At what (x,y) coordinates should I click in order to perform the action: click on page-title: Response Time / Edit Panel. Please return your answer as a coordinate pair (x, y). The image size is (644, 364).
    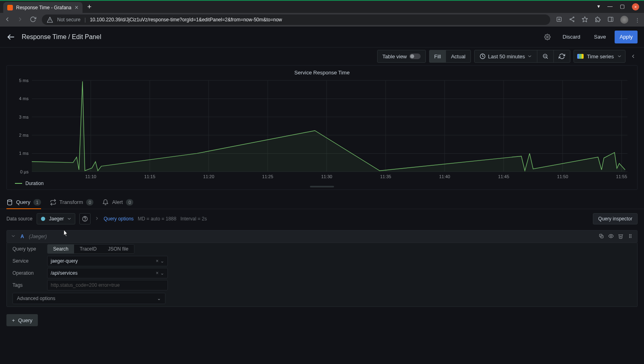
    Looking at the image, I should click on (61, 37).